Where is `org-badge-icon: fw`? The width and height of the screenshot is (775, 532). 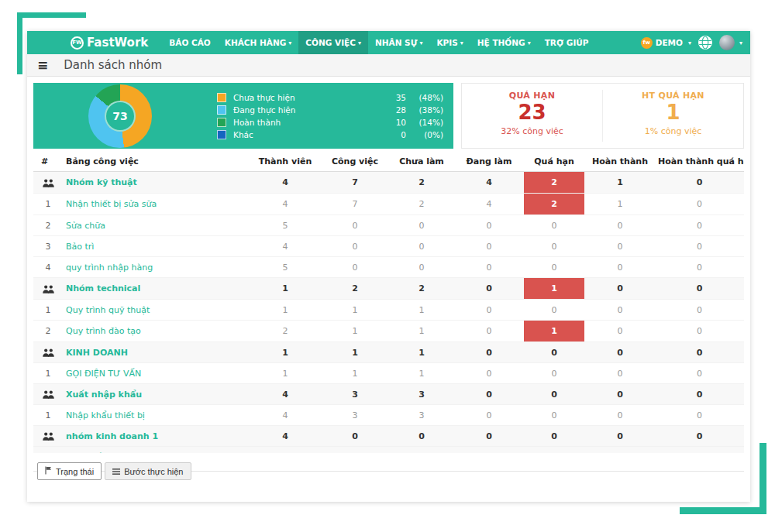 org-badge-icon: fw is located at coordinates (646, 43).